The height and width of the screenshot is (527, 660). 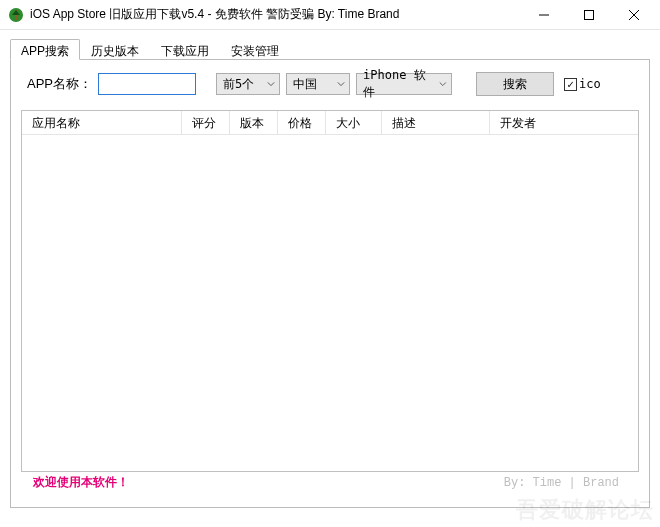 What do you see at coordinates (582, 84) in the screenshot?
I see `ico-checkbox: ✓ ico` at bounding box center [582, 84].